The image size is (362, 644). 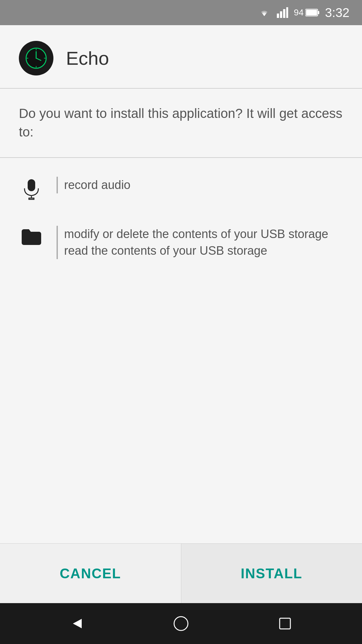 I want to click on install-description: Do you want to install this application?…, so click(x=181, y=123).